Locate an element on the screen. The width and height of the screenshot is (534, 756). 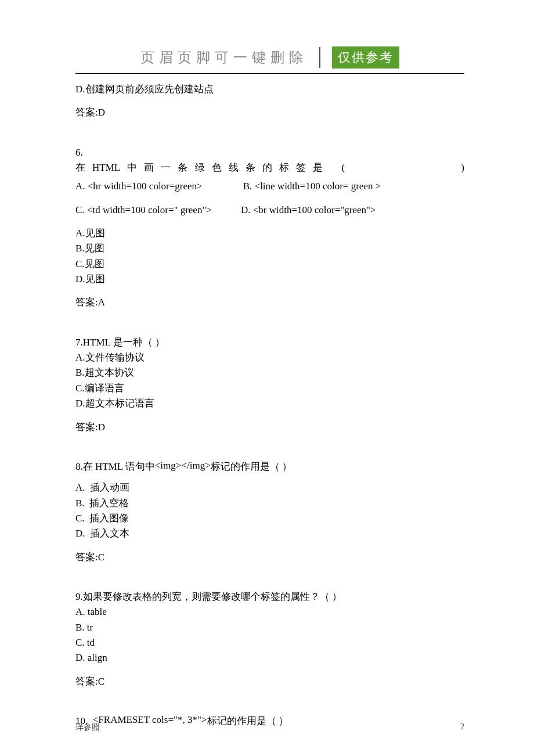
header-divider is located at coordinates (320, 57).